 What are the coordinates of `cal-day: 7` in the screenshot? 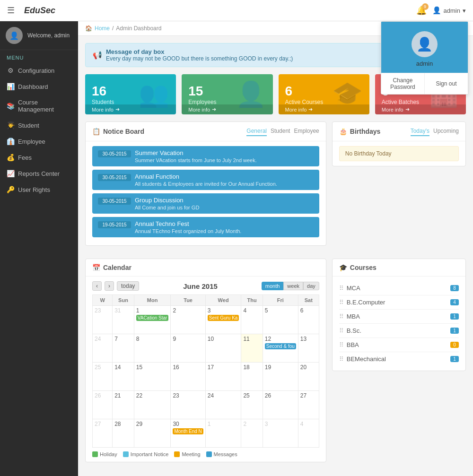 It's located at (123, 348).